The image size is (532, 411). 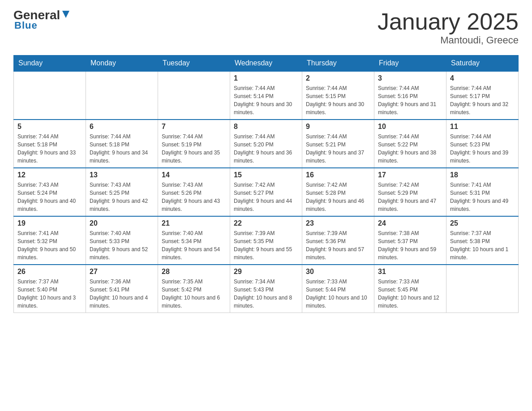 I want to click on logo-blue: Blue, so click(x=26, y=26).